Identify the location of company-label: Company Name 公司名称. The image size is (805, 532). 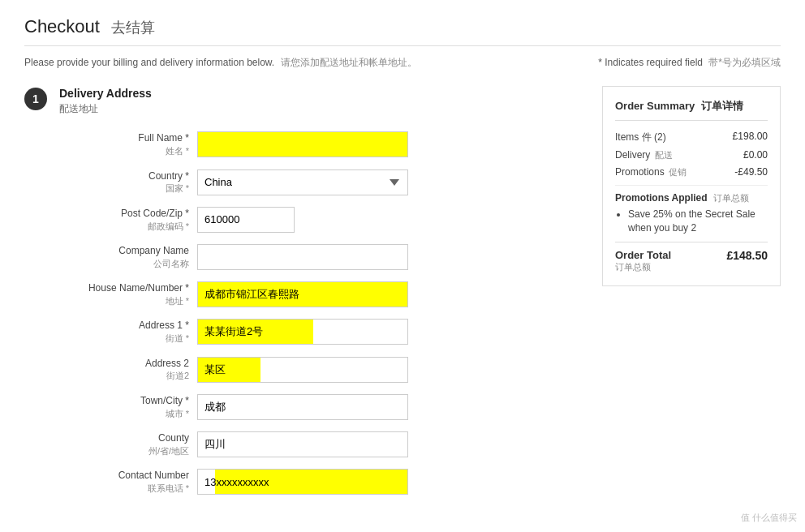
(124, 257).